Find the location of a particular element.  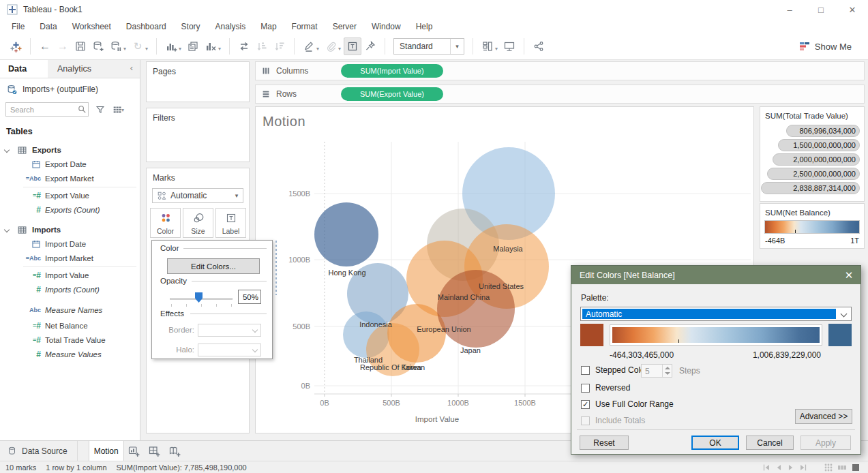

tableau-logo-icon is located at coordinates (16, 46).